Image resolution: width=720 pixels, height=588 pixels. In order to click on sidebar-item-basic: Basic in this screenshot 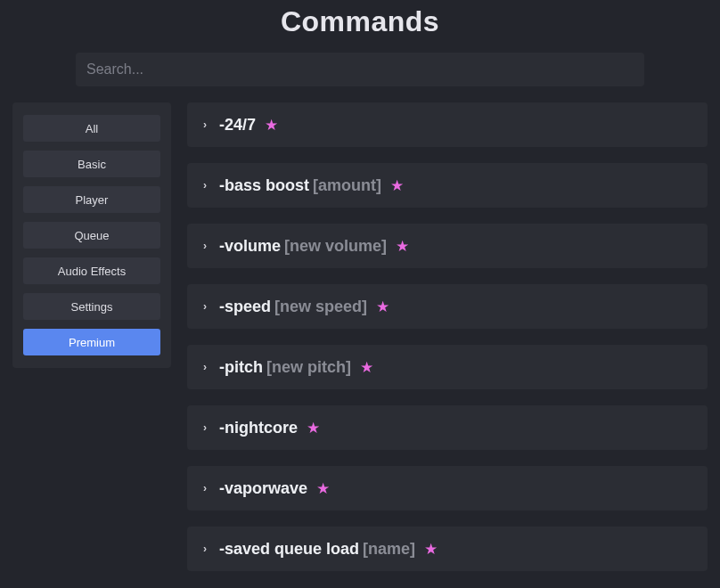, I will do `click(92, 164)`.